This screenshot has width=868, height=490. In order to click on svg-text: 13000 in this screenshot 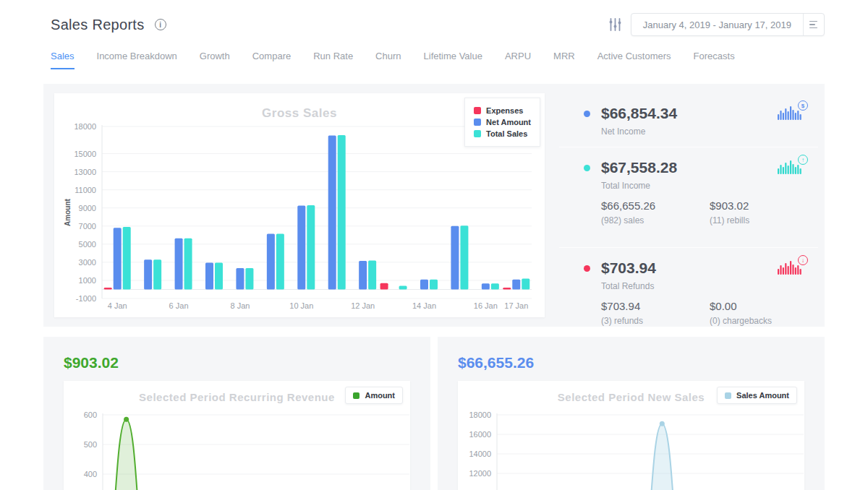, I will do `click(85, 172)`.